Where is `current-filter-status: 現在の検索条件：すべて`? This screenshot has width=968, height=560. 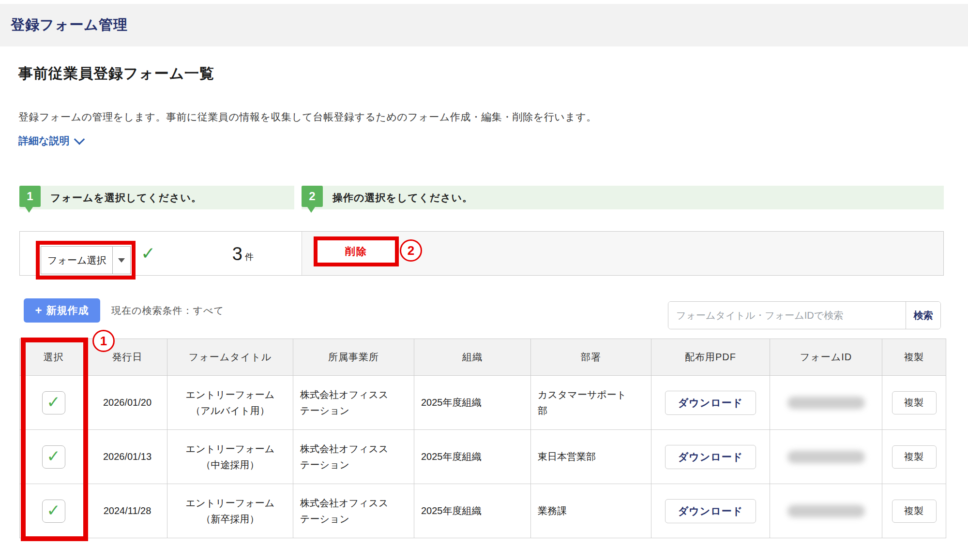
current-filter-status: 現在の検索条件：すべて is located at coordinates (167, 310).